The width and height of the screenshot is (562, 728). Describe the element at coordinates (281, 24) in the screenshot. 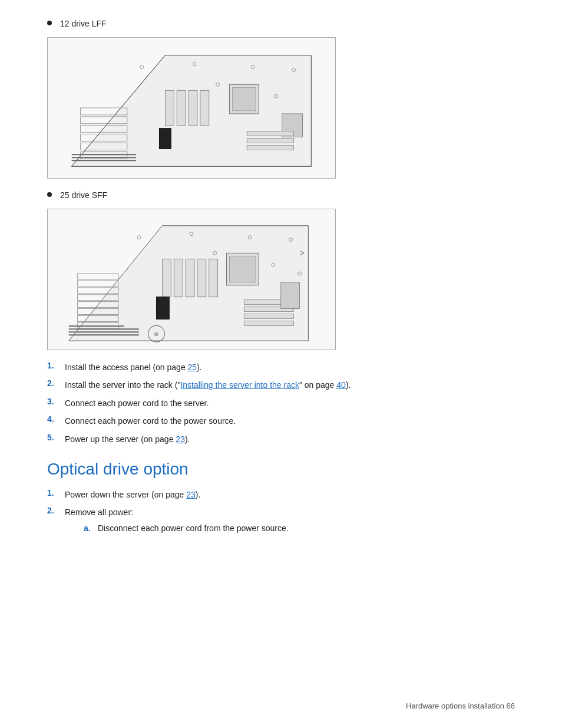

I see `bullet-item-1: 12 drive LFF` at that location.